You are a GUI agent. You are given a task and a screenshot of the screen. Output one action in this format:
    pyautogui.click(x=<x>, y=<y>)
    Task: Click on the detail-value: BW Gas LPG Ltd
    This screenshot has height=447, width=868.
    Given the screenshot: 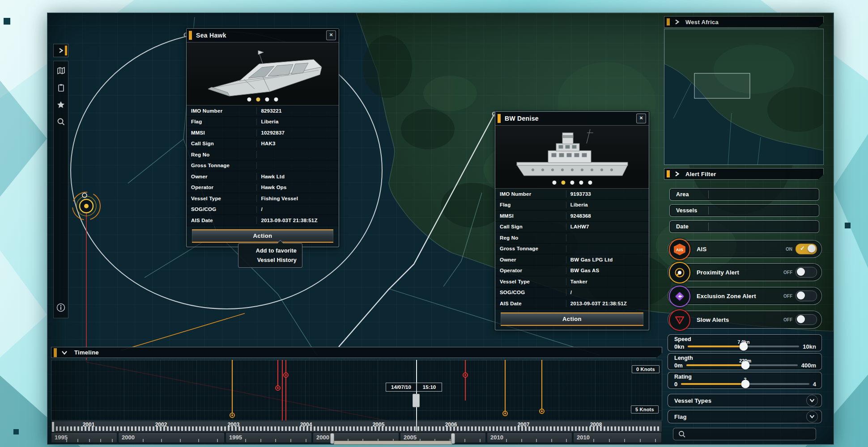 What is the action you would take?
    pyautogui.click(x=590, y=260)
    